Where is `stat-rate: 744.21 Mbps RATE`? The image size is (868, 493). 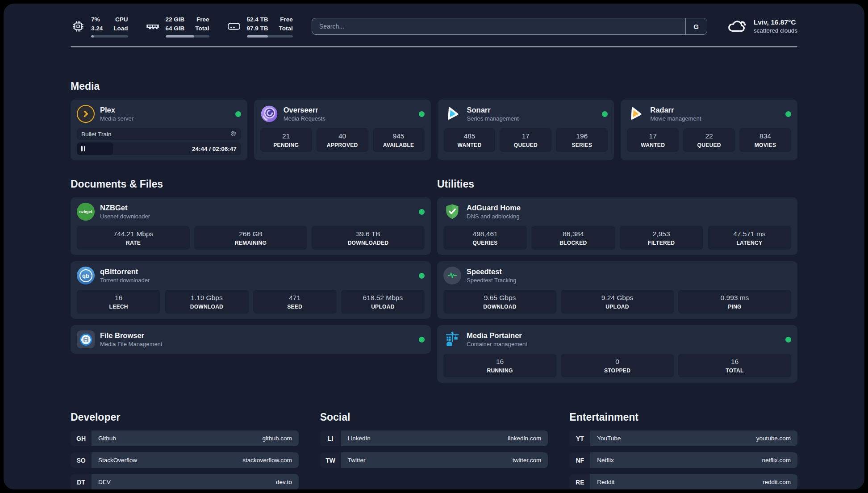
stat-rate: 744.21 Mbps RATE is located at coordinates (133, 238).